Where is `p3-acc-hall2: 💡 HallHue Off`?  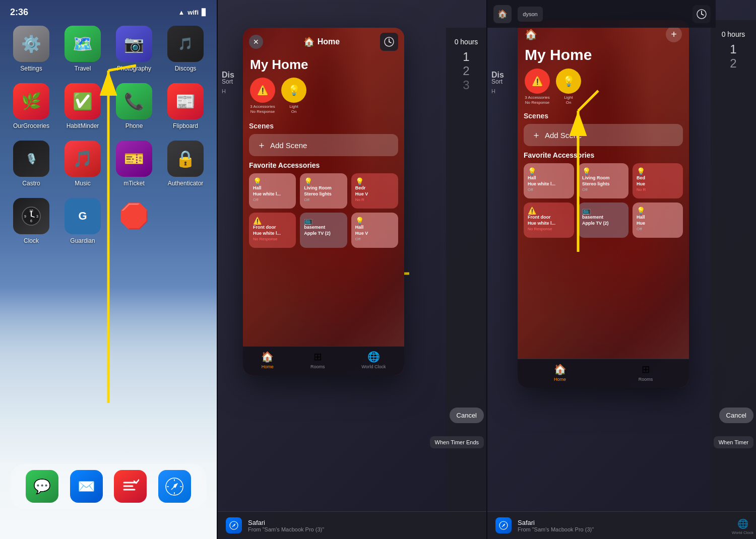 p3-acc-hall2: 💡 HallHue Off is located at coordinates (658, 220).